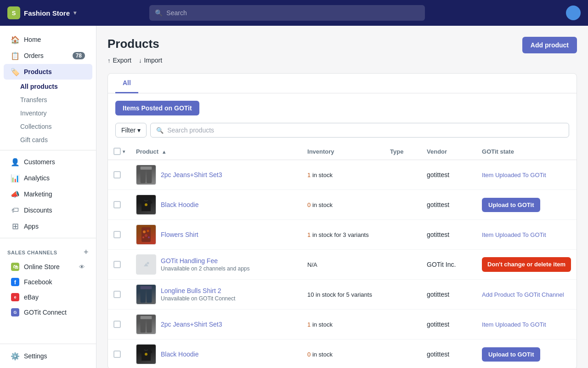 The image size is (588, 368). Describe the element at coordinates (31, 297) in the screenshot. I see `ebay-label: eBay` at that location.